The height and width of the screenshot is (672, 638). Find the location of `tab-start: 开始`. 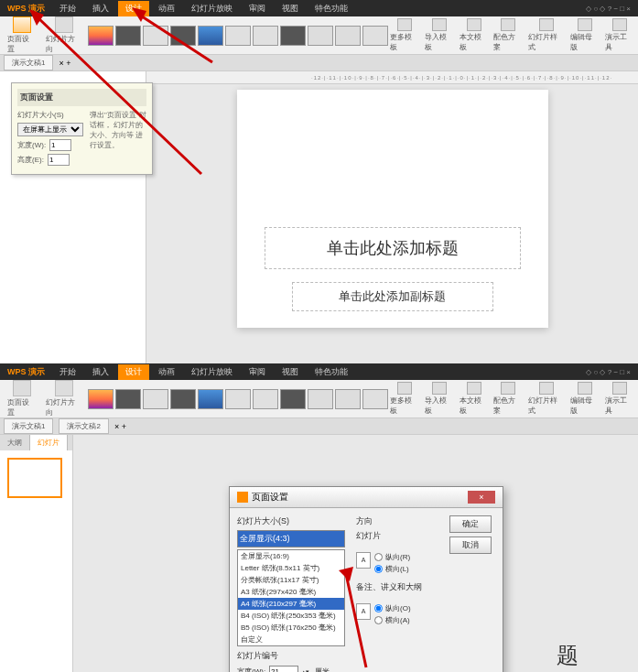

tab-start: 开始 is located at coordinates (68, 372).